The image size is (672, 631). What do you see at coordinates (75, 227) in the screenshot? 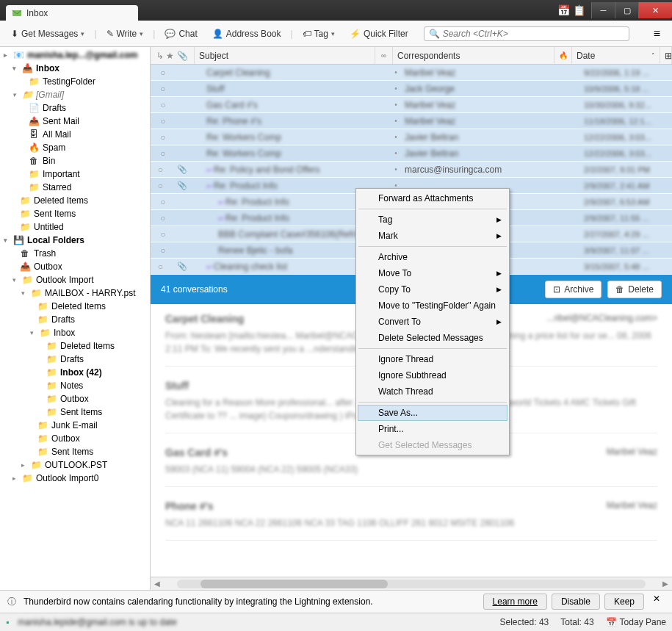
I see `folder-untitled: 📁Untitled` at bounding box center [75, 227].